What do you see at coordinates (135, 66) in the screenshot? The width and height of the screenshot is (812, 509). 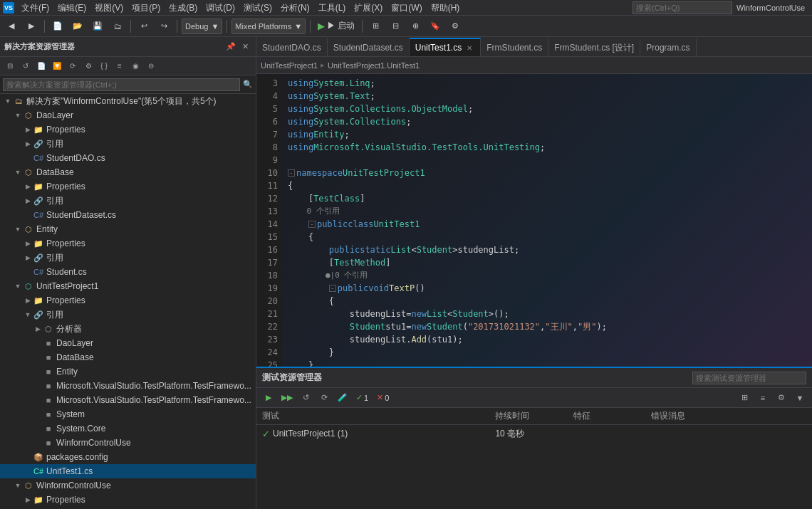 I see `active-item-btn: ◉` at bounding box center [135, 66].